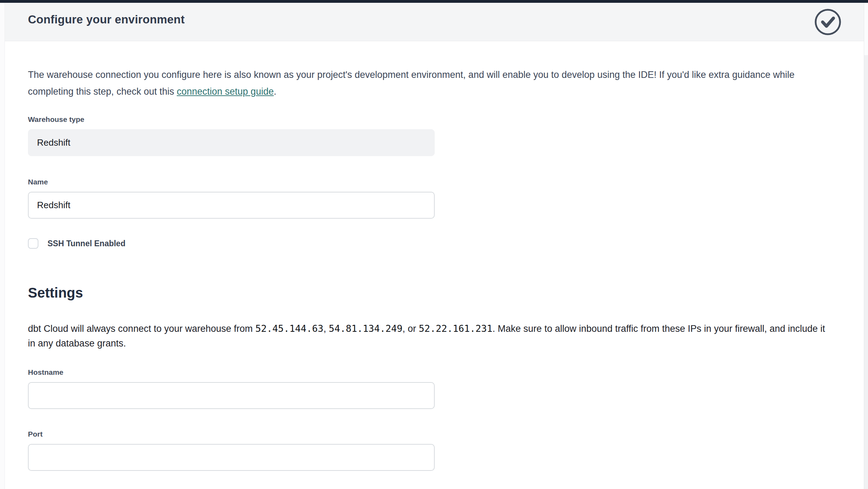  What do you see at coordinates (434, 434) in the screenshot?
I see `port-label: Port` at bounding box center [434, 434].